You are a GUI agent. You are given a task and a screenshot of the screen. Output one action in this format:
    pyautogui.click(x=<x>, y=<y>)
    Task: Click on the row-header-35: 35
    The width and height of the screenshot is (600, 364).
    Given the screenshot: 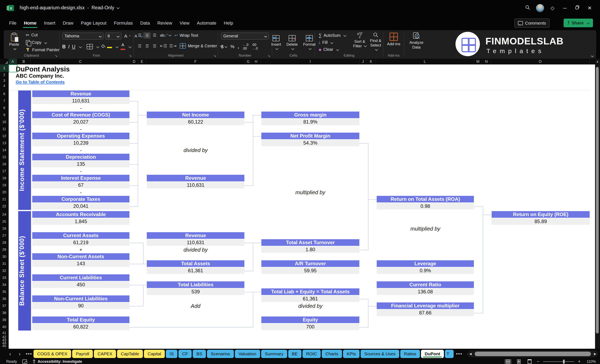 What is the action you would take?
    pyautogui.click(x=4, y=292)
    